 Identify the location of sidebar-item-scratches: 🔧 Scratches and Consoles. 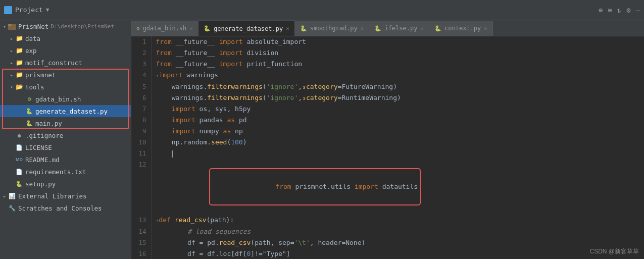
(66, 208).